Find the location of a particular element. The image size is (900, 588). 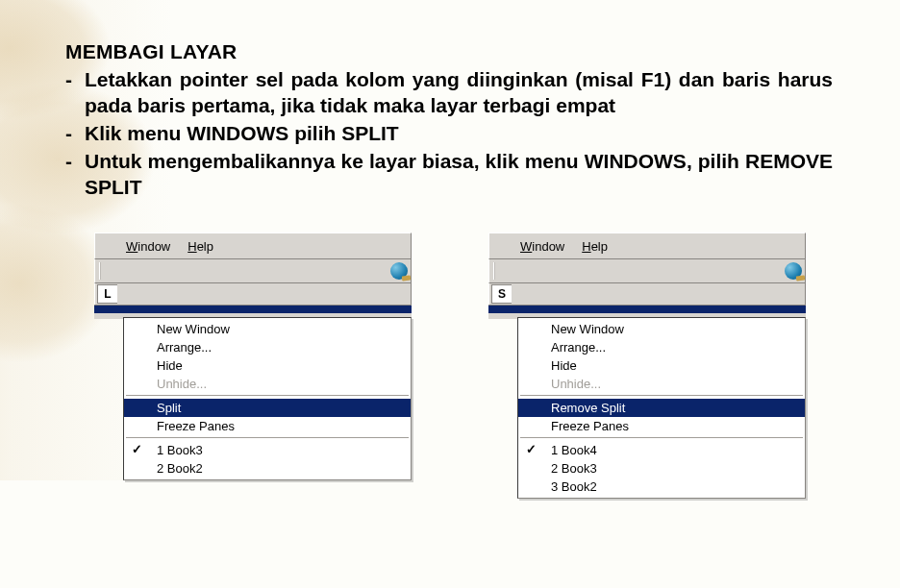

menu-item-workbook-3: 3 Book2 is located at coordinates (662, 486).